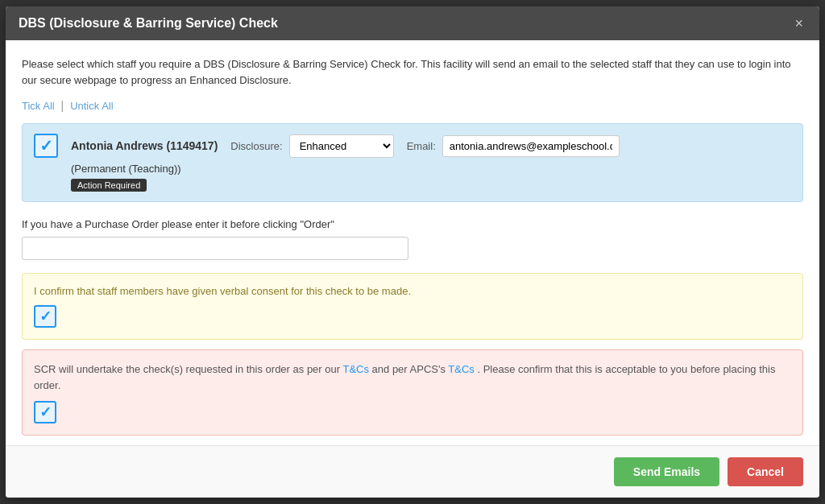 The image size is (825, 504). Describe the element at coordinates (342, 147) in the screenshot. I see `disclosure-select: Enhanced Basic Standard` at that location.